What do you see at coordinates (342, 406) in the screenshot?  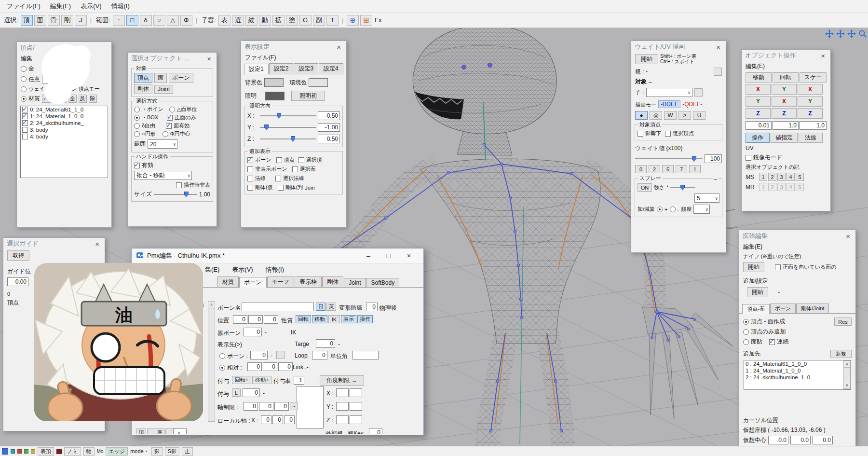 I see `ik-y-low-field` at bounding box center [342, 406].